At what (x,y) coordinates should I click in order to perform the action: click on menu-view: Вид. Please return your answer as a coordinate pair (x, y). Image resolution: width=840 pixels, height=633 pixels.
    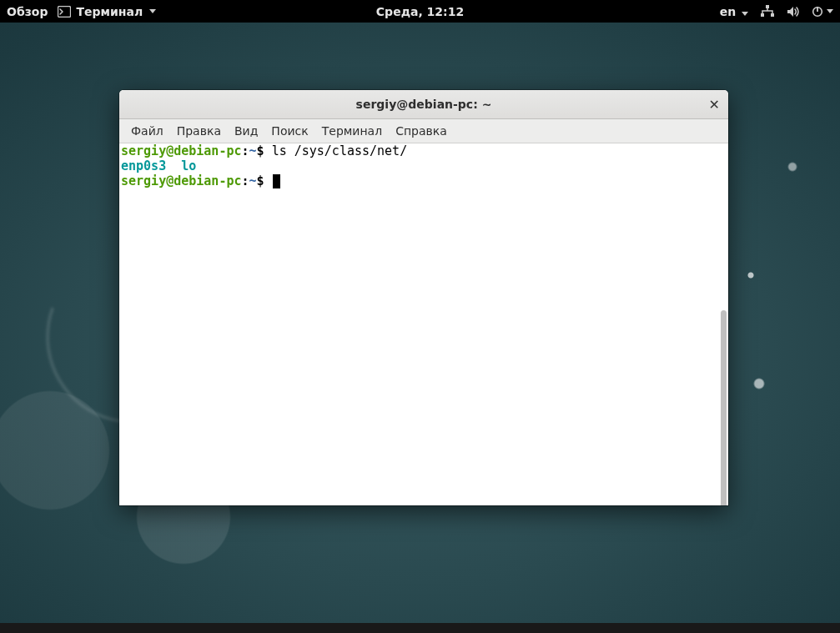
    Looking at the image, I should click on (246, 131).